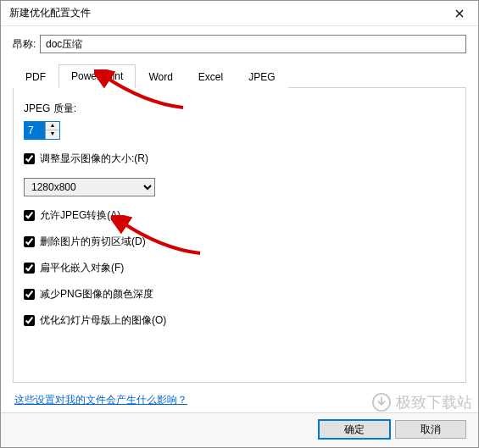  Describe the element at coordinates (160, 76) in the screenshot. I see `tab-word: Word` at that location.